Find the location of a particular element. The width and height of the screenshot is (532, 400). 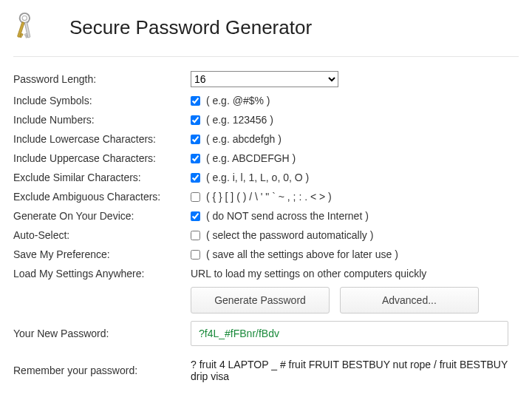

helper-loadany: URL to load my settings on other compute… is located at coordinates (309, 274).